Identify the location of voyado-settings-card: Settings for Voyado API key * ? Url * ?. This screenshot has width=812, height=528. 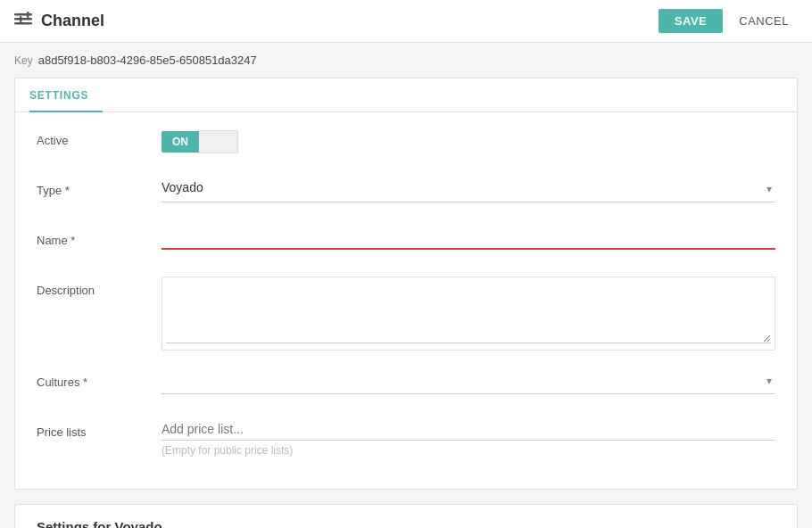
(406, 516).